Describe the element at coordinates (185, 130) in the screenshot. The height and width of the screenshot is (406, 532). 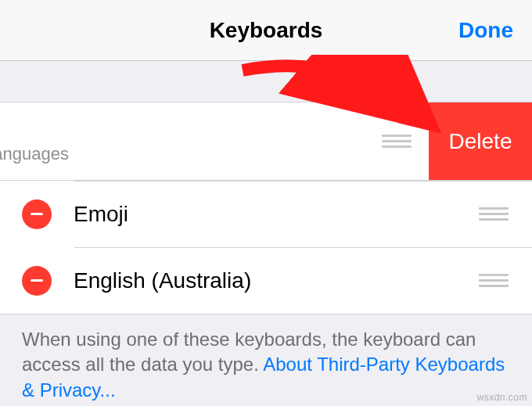
I see `keyboard-name-partial: oard` at that location.